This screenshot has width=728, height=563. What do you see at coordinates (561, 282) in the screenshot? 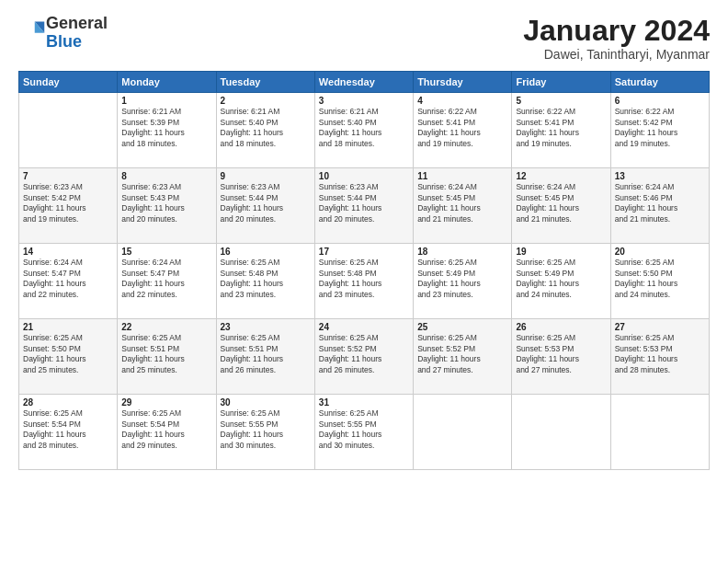
I see `calendar-cell: 19Sunrise: 6:25 AM Sunset: 5:49 PM Dayli…` at bounding box center [561, 282].